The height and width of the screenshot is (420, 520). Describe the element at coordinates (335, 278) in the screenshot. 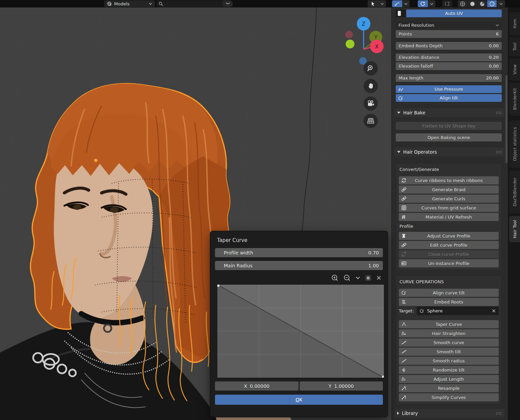

I see `zoom-in-icon` at that location.